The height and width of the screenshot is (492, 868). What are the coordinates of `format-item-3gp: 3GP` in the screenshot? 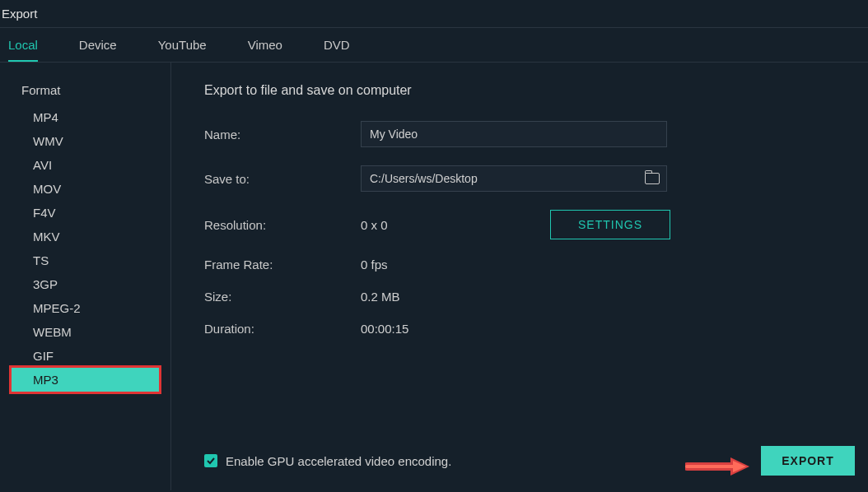 It's located at (86, 285).